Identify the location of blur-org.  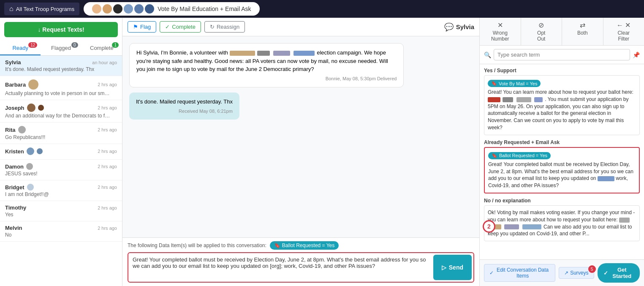
(242, 53).